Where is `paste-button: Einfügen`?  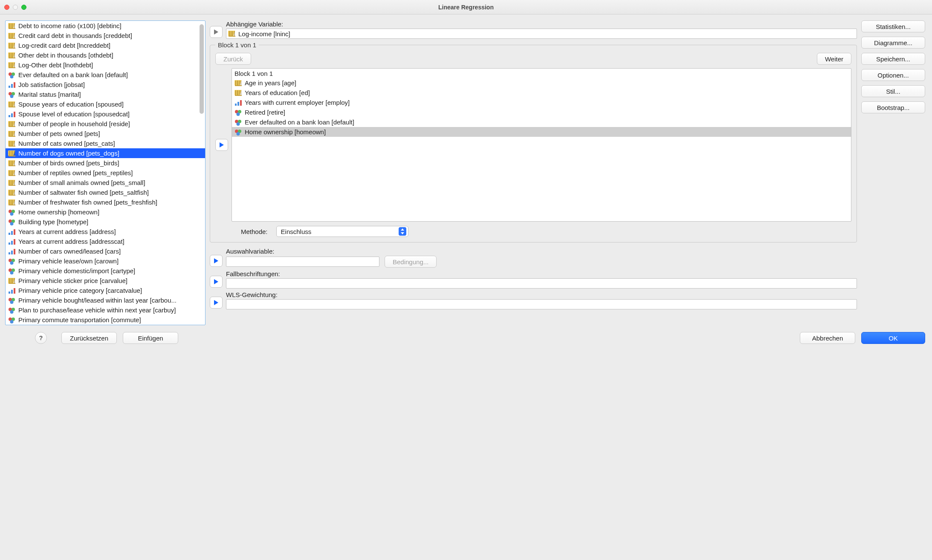
paste-button: Einfügen is located at coordinates (151, 338).